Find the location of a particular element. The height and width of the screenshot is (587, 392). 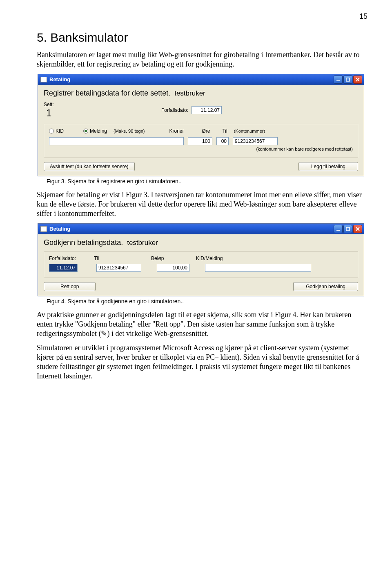

kroner-label: Kroner is located at coordinates (183, 131).